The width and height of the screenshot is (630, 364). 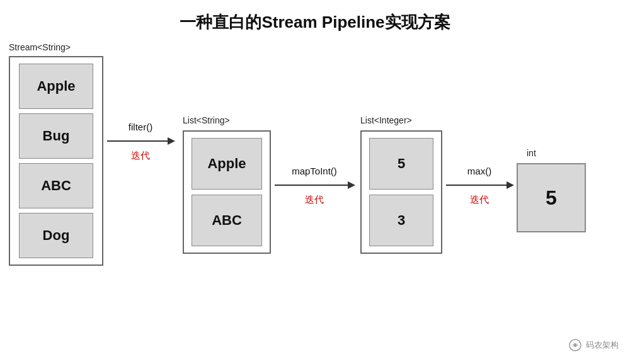 I want to click on watermark-icon, so click(x=575, y=345).